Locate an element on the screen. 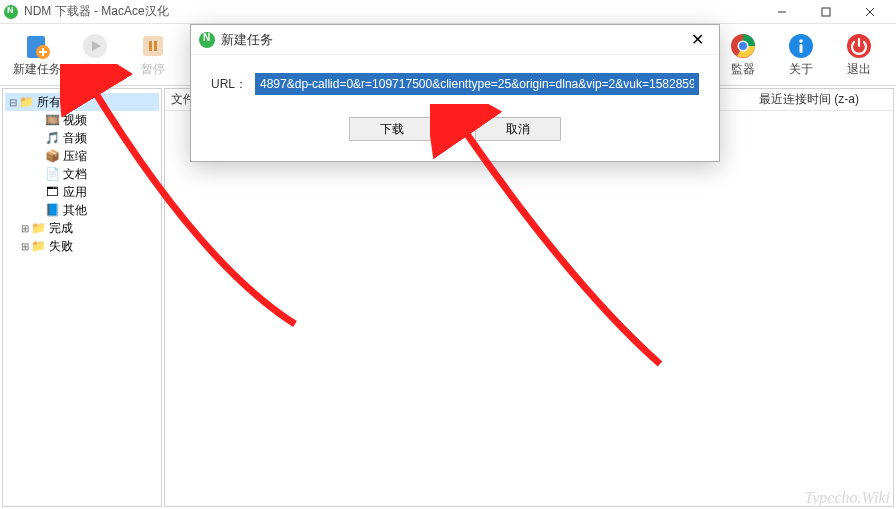 The width and height of the screenshot is (896, 509). dialog-close-button: ✕ is located at coordinates (697, 40).